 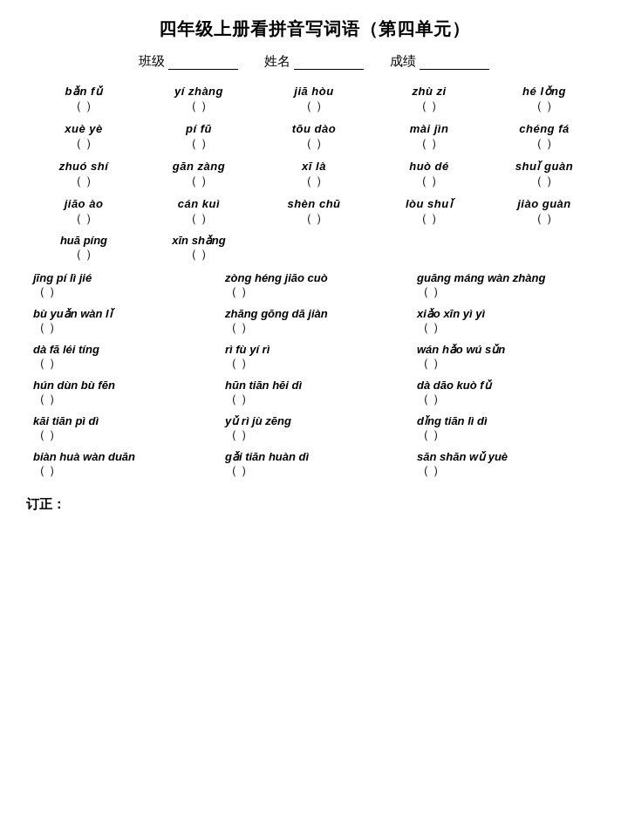 I want to click on name-field: 姓名, so click(x=314, y=61).